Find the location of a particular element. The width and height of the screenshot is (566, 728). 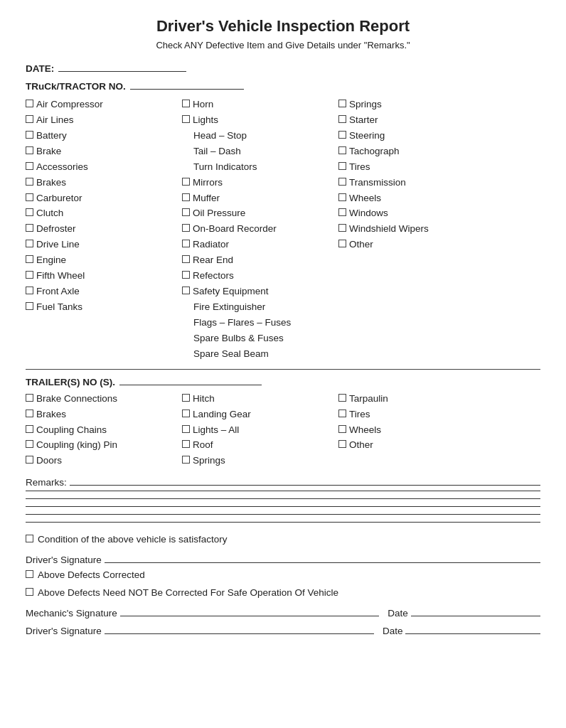

drivers-sig2-input is located at coordinates (239, 628).